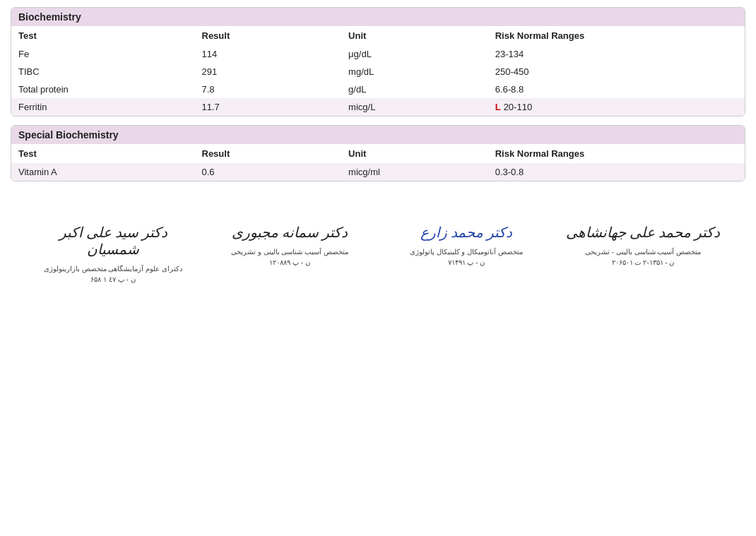 Image resolution: width=756 pixels, height=536 pixels. I want to click on cell-unit: g/dL, so click(415, 89).